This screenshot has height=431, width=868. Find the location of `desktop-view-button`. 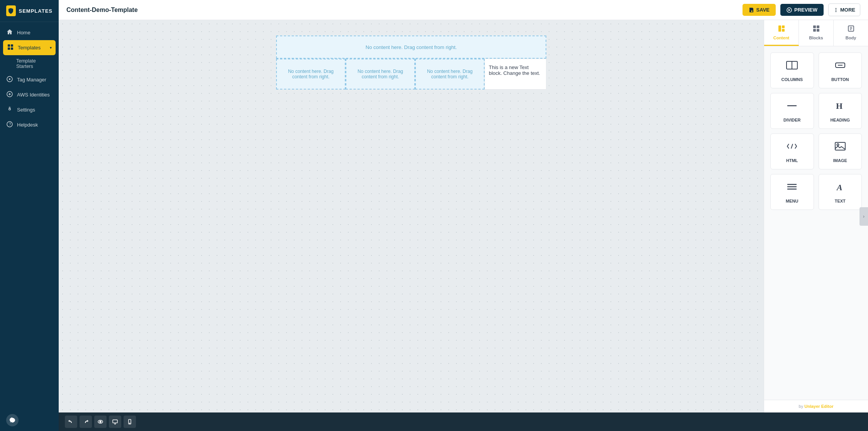

desktop-view-button is located at coordinates (115, 422).